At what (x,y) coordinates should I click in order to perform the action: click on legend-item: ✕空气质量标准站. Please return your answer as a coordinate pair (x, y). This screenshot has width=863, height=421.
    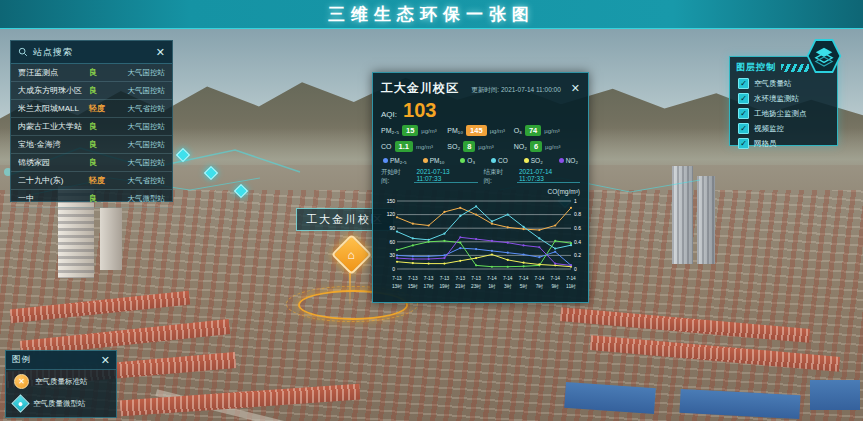
    Looking at the image, I should click on (61, 382).